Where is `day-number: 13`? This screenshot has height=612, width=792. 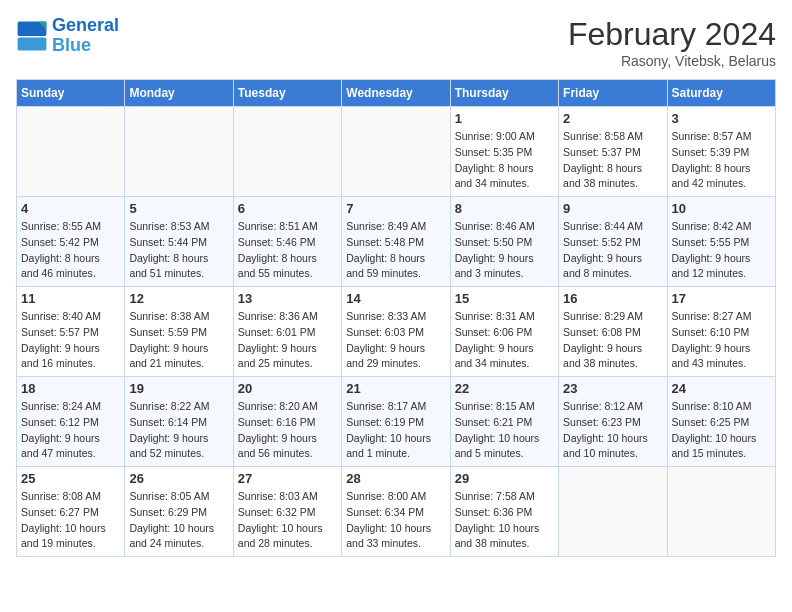 day-number: 13 is located at coordinates (288, 298).